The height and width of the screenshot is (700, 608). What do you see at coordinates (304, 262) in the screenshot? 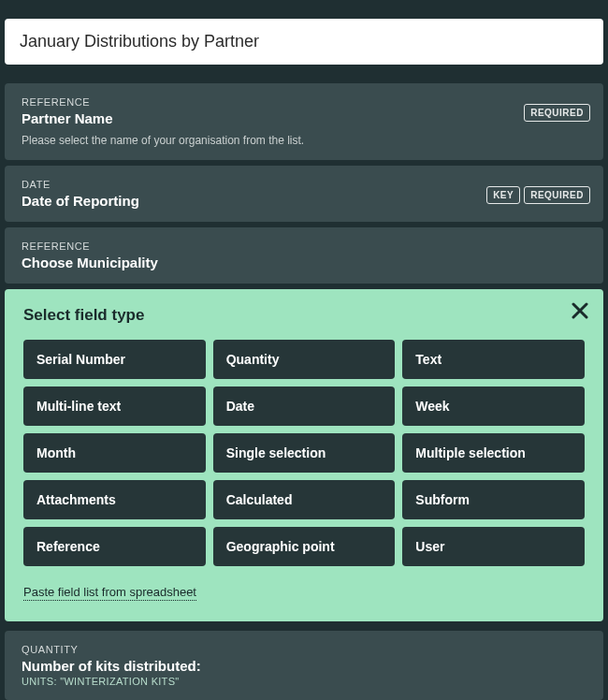
I see `field-title: Choose Municipality` at bounding box center [304, 262].